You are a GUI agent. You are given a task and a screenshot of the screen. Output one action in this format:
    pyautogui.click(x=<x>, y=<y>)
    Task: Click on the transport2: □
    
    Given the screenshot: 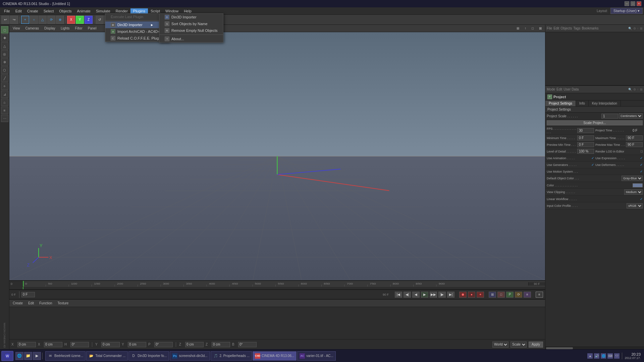 What is the action you would take?
    pyautogui.click(x=501, y=295)
    